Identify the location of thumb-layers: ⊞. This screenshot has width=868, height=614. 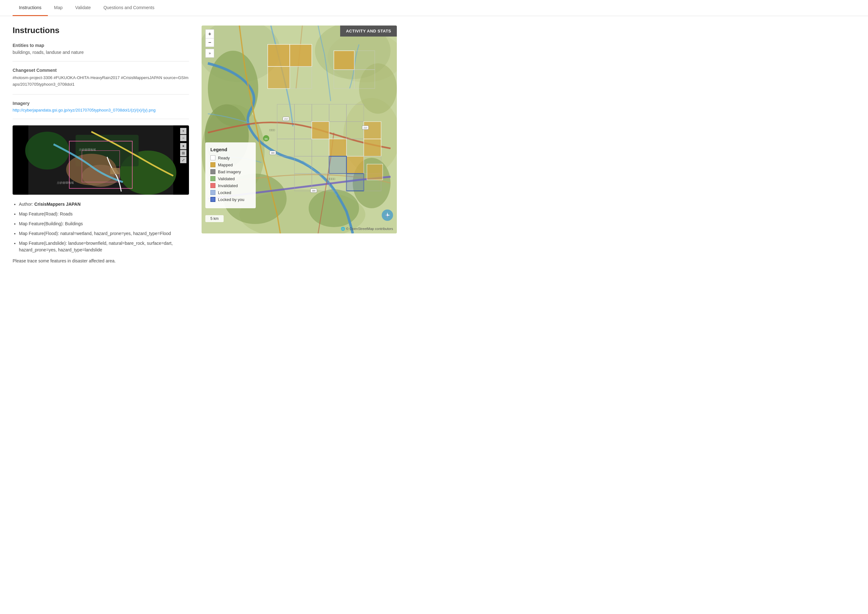
(183, 153).